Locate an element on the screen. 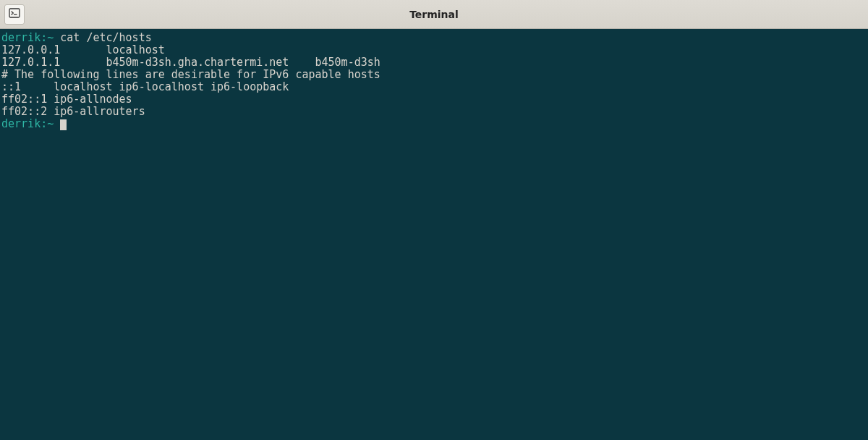 This screenshot has height=440, width=868. terminal-line: ff02::1 ip6-allnodes is located at coordinates (434, 100).